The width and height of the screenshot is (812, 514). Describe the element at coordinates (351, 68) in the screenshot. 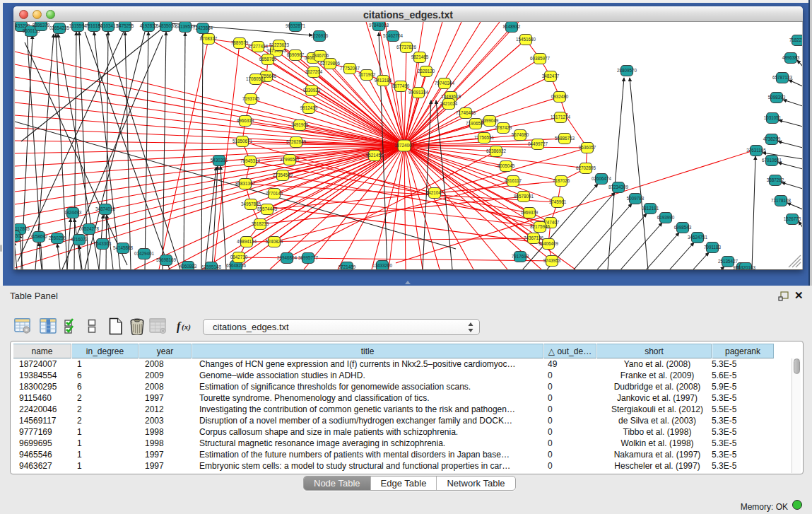

I see `svg-text: 77752047` at that location.